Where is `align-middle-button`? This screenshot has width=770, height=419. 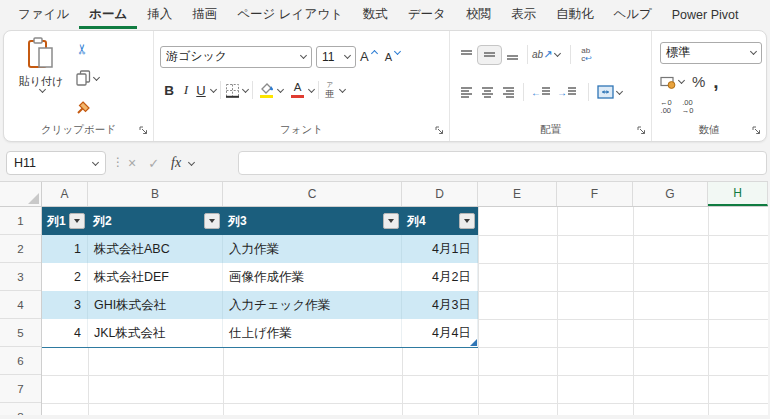 align-middle-button is located at coordinates (490, 55).